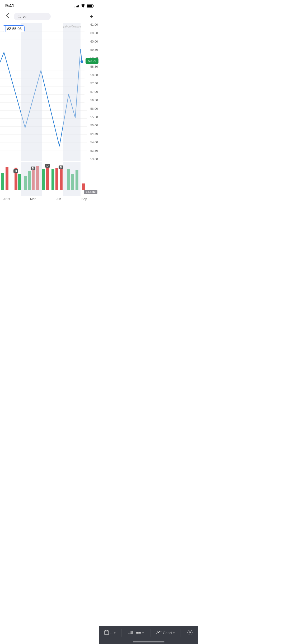 Image resolution: width=297 pixels, height=644 pixels. What do you see at coordinates (10, 6) in the screenshot?
I see `status-time: 9:41` at bounding box center [10, 6].